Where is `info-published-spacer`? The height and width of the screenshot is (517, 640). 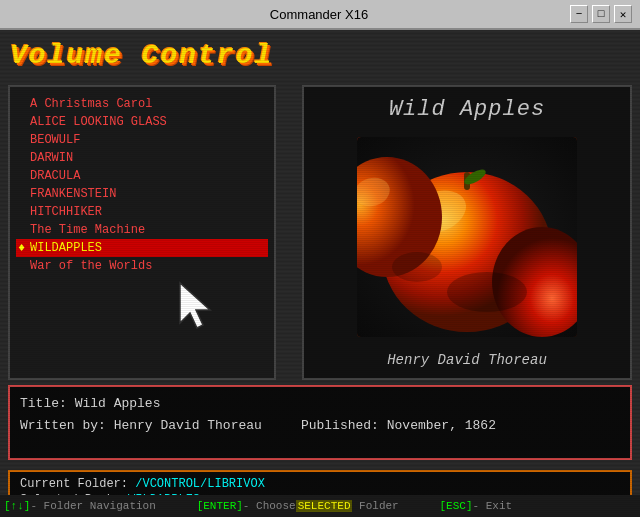
info-published-spacer is located at coordinates (282, 426).